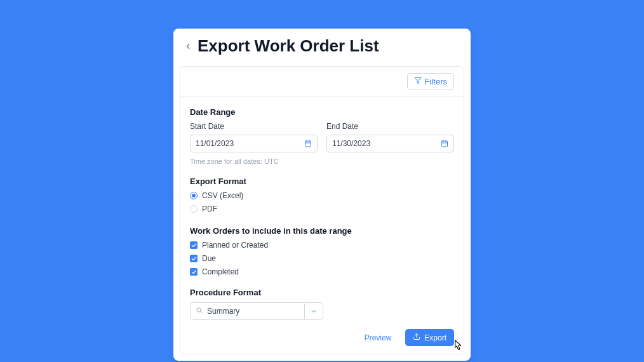 The height and width of the screenshot is (362, 644). Describe the element at coordinates (390, 126) in the screenshot. I see `end-date-label: End Date` at that location.